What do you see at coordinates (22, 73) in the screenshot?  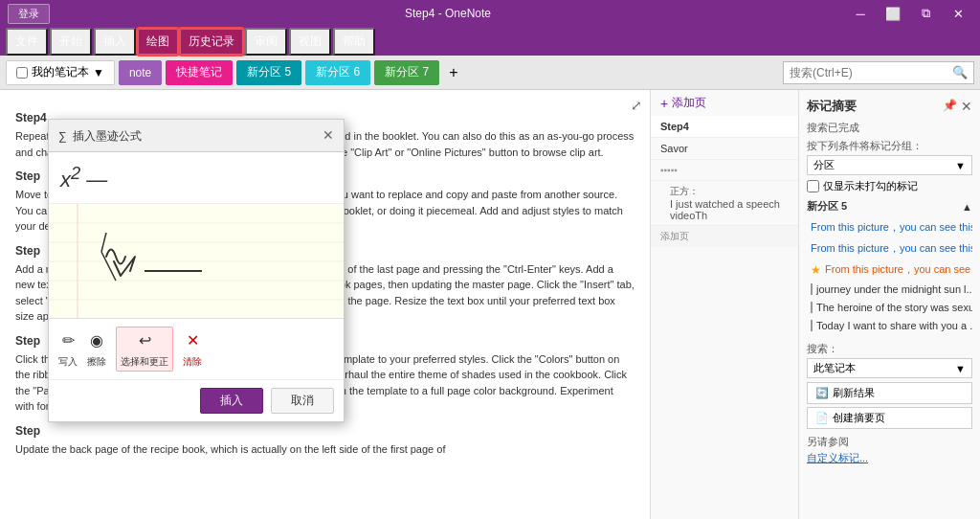 I see `notebook-checkbox` at bounding box center [22, 73].